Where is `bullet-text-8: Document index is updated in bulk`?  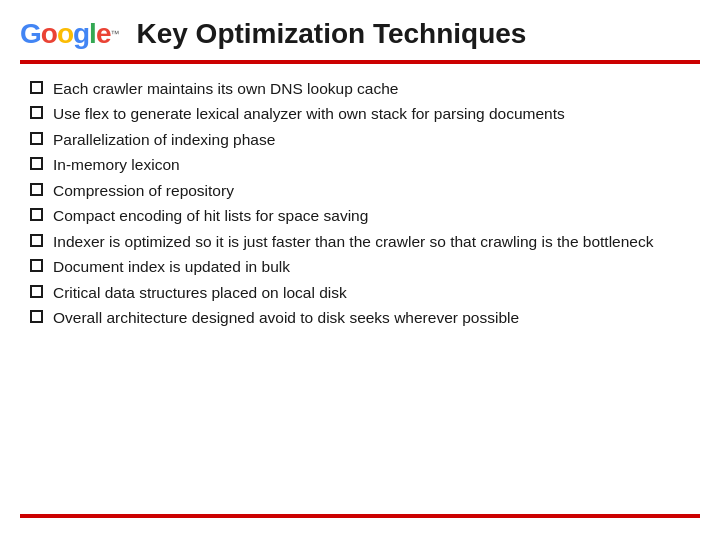 bullet-text-8: Document index is updated in bulk is located at coordinates (372, 267).